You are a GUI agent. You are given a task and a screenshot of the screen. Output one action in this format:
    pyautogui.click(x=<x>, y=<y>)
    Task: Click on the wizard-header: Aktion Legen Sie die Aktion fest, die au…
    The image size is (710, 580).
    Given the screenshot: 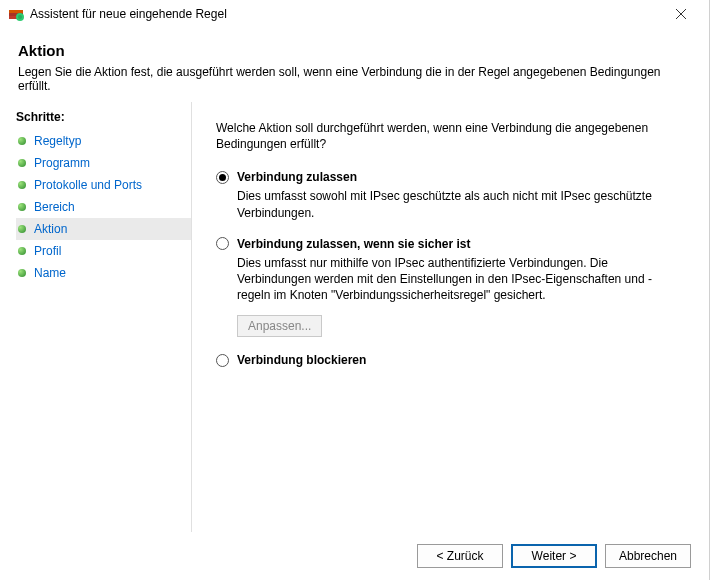 What is the action you would take?
    pyautogui.click(x=354, y=64)
    